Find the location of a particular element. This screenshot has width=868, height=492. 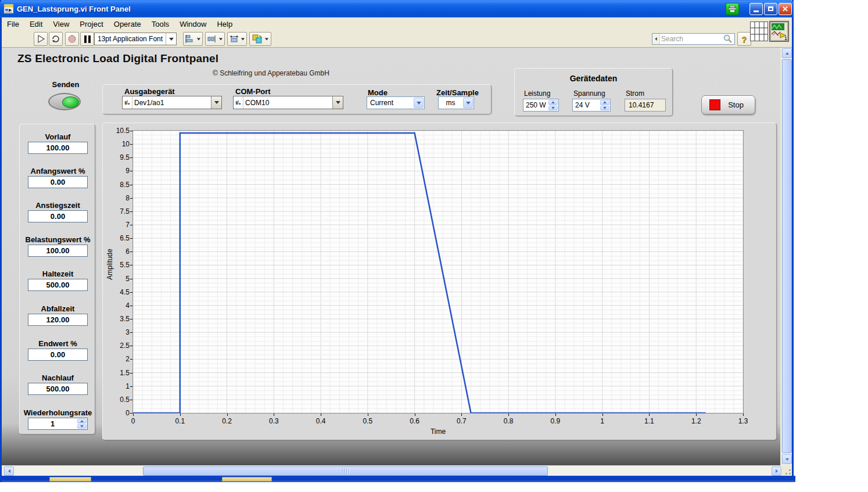

spannung-field: 24 V is located at coordinates (591, 105).